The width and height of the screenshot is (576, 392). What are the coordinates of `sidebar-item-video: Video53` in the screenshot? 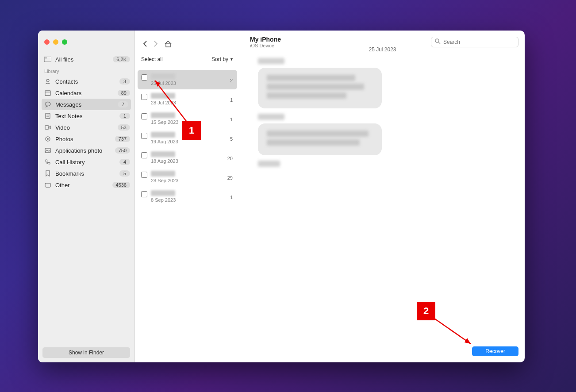 It's located at (86, 127).